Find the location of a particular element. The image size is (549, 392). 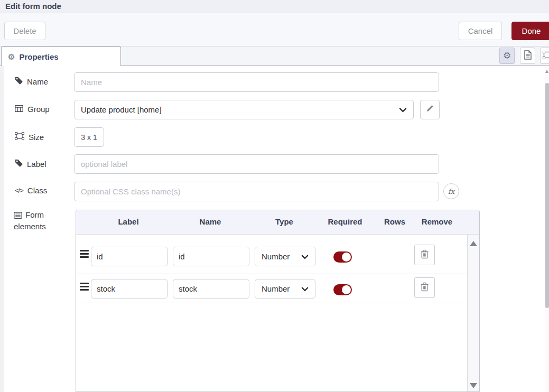

description-tab-button is located at coordinates (527, 56).